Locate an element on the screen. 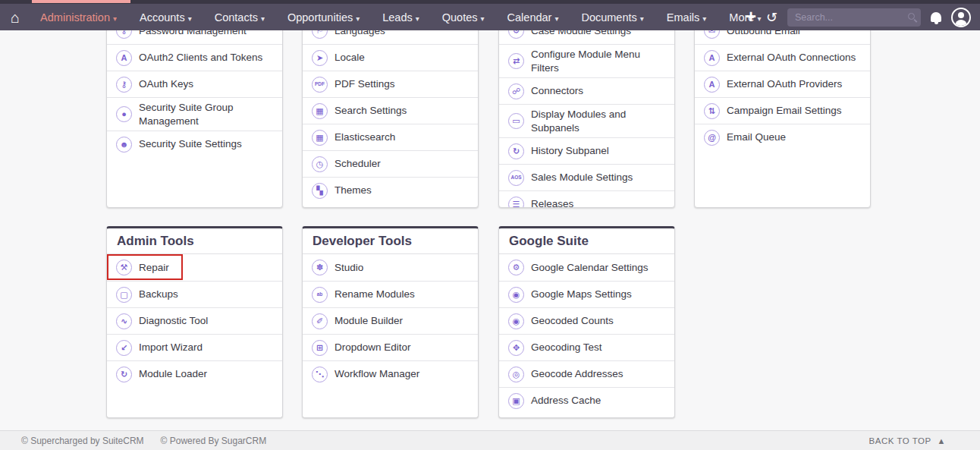  admin-item-locale: ➤Locale is located at coordinates (390, 58).